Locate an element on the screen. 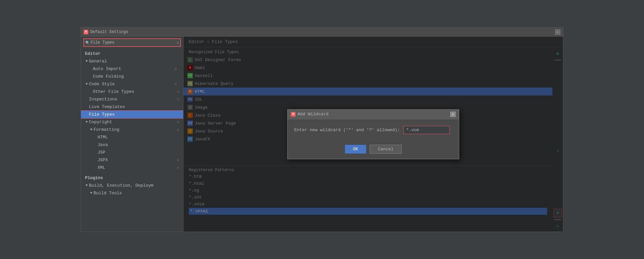 The image size is (644, 259). modal-app-icon: M is located at coordinates (293, 114).